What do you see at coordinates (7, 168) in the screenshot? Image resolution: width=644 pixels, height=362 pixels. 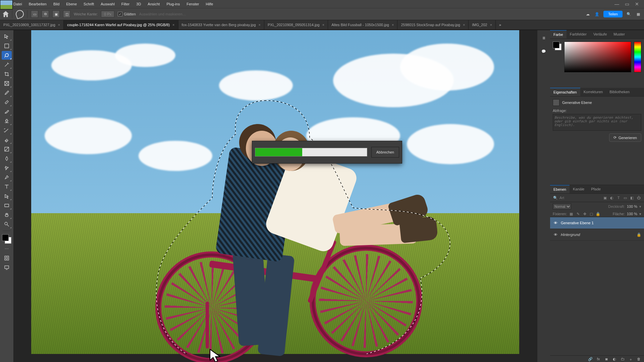 I see `dodge-tool` at bounding box center [7, 168].